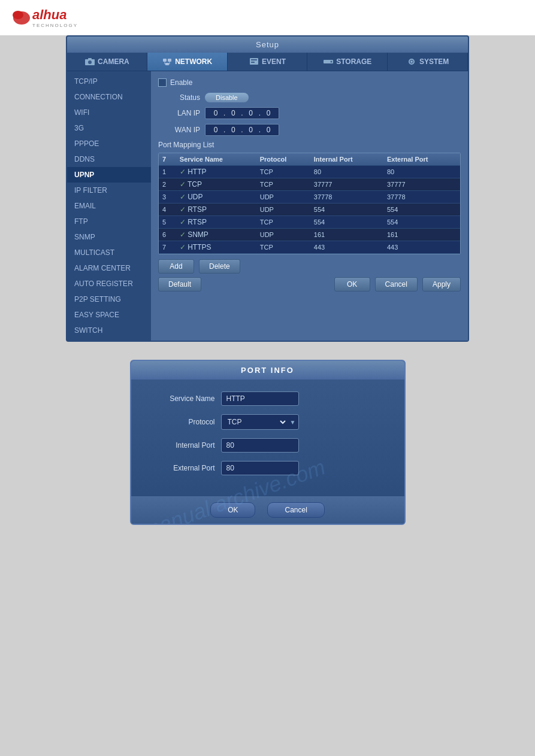  What do you see at coordinates (232, 510) in the screenshot?
I see `dialog-ok-button: OK` at bounding box center [232, 510].